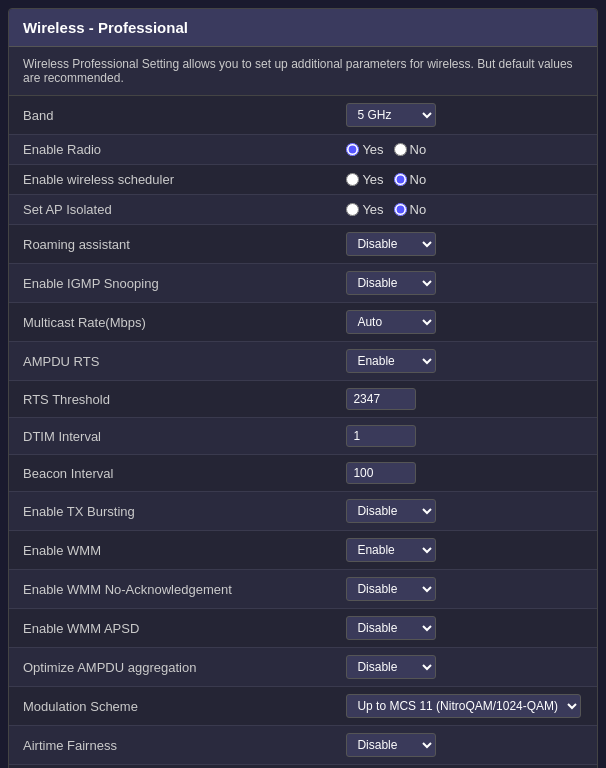  Describe the element at coordinates (303, 550) in the screenshot. I see `table-row: Enable WMMDisableEnable` at that location.